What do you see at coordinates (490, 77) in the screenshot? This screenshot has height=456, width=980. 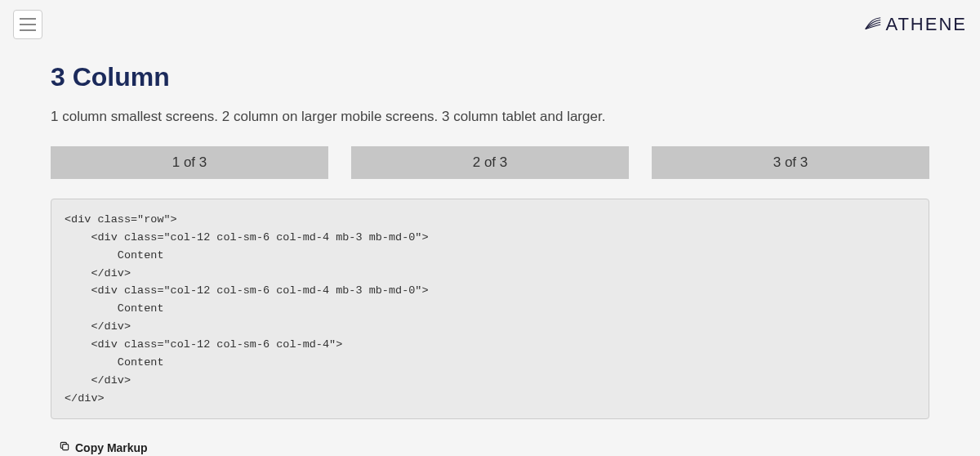 I see `page-title: 3 Column` at bounding box center [490, 77].